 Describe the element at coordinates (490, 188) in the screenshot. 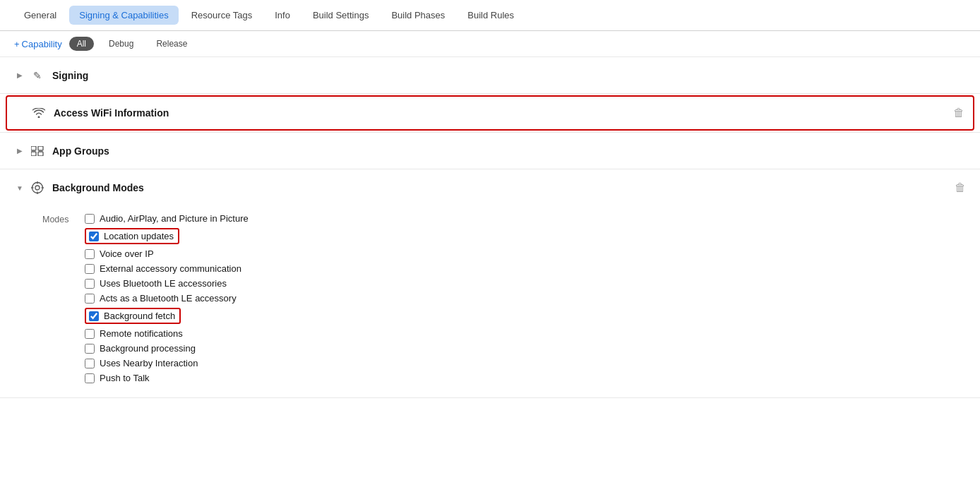

I see `background-modes-header: ▼ Background Modes 🗑` at that location.